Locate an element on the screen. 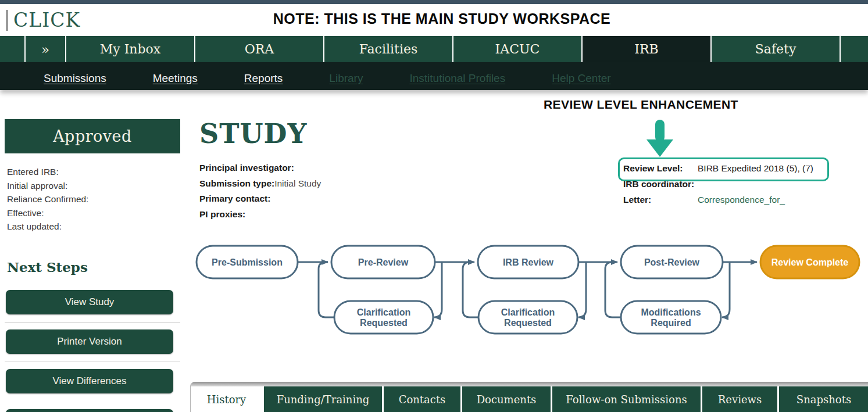  nav-tab-facilities: Facilities is located at coordinates (389, 49).